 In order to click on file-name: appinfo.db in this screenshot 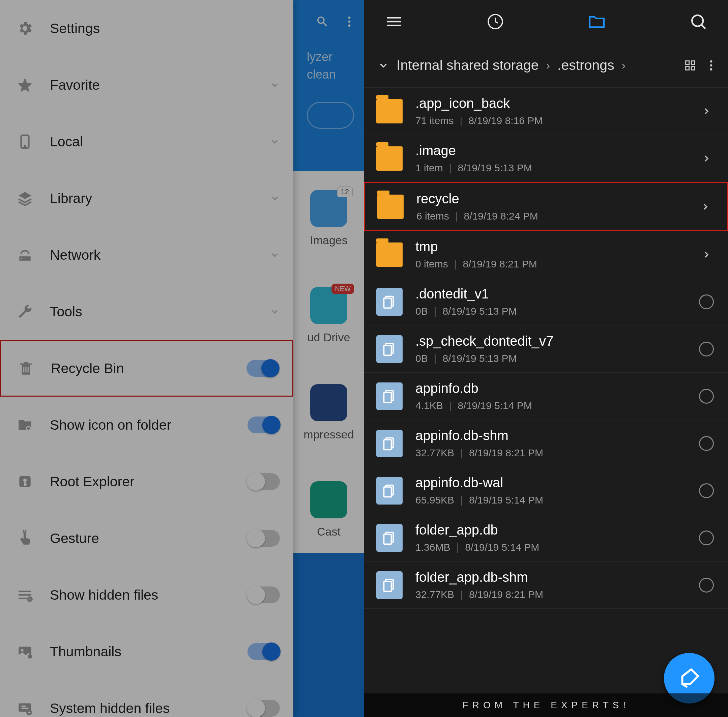, I will do `click(550, 388)`.